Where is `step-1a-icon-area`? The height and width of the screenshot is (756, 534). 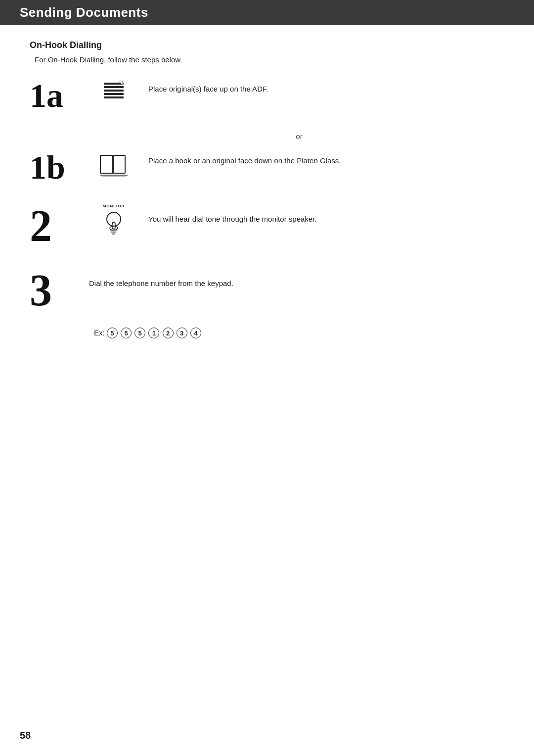
step-1a-icon-area is located at coordinates (114, 94).